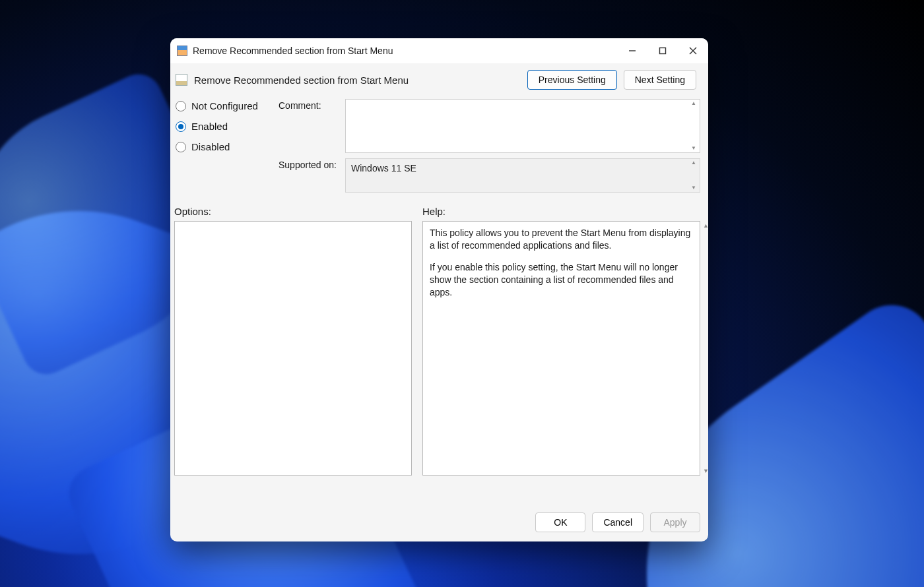 The width and height of the screenshot is (924, 587). What do you see at coordinates (693, 51) in the screenshot?
I see `close-button` at bounding box center [693, 51].